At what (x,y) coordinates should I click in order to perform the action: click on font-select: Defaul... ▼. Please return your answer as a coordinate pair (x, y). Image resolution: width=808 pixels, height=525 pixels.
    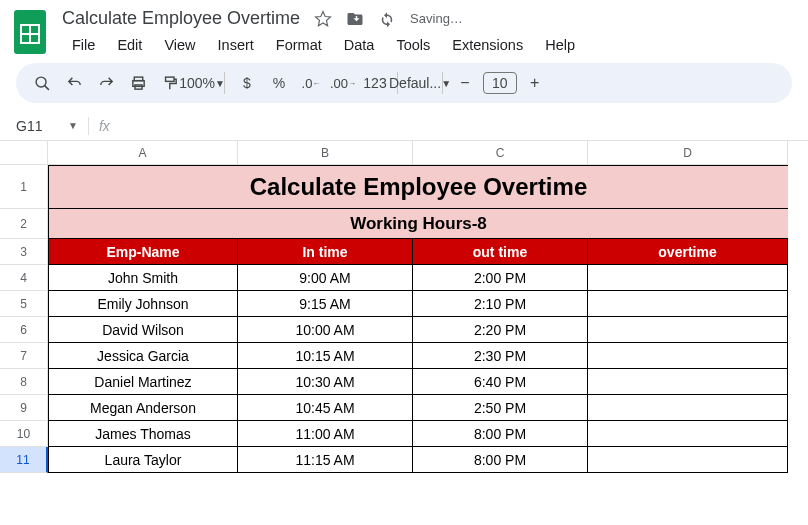
    Looking at the image, I should click on (420, 83).